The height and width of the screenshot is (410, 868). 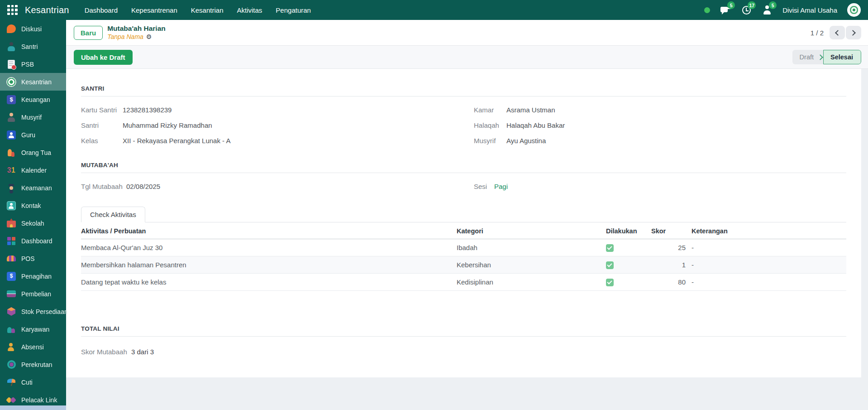 I want to click on col-header-keterangan: Keterangan, so click(x=767, y=231).